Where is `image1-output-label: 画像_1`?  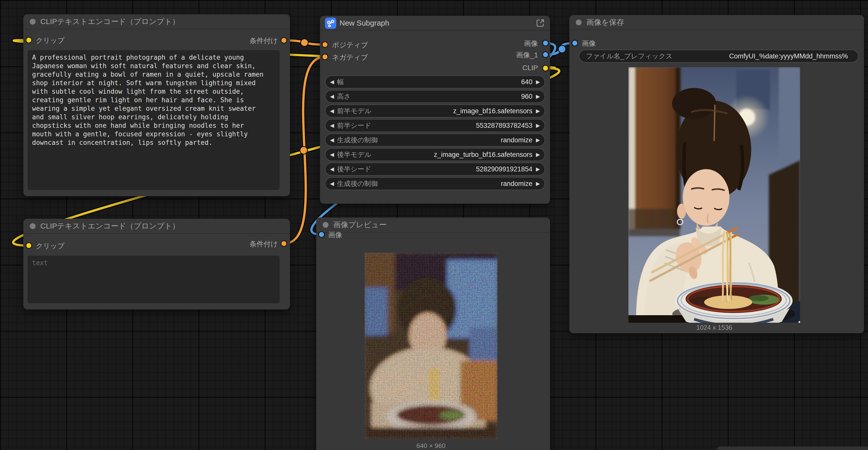
image1-output-label: 画像_1 is located at coordinates (527, 55).